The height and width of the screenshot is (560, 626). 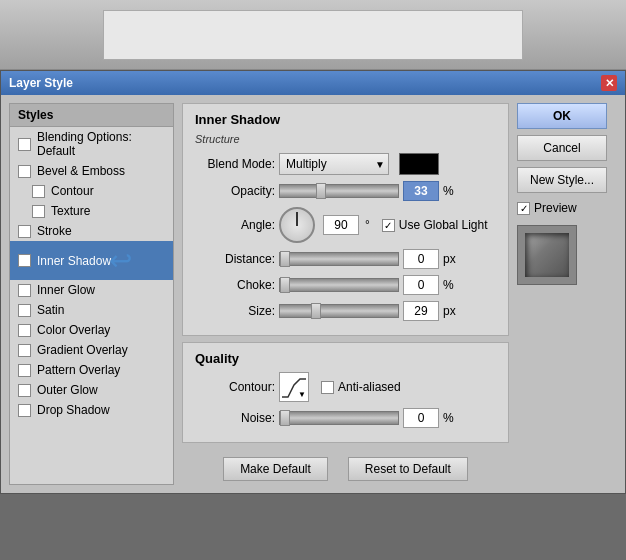 I want to click on sidebar-item-inner-glow: Inner Glow, so click(x=92, y=290).